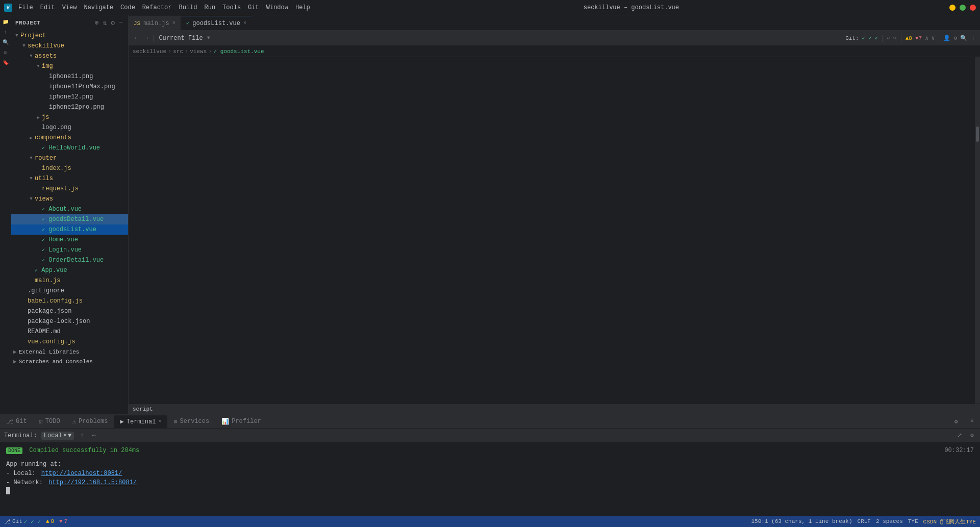 This screenshot has width=980, height=527. Describe the element at coordinates (181, 38) in the screenshot. I see `current-file-btn: Current File` at that location.